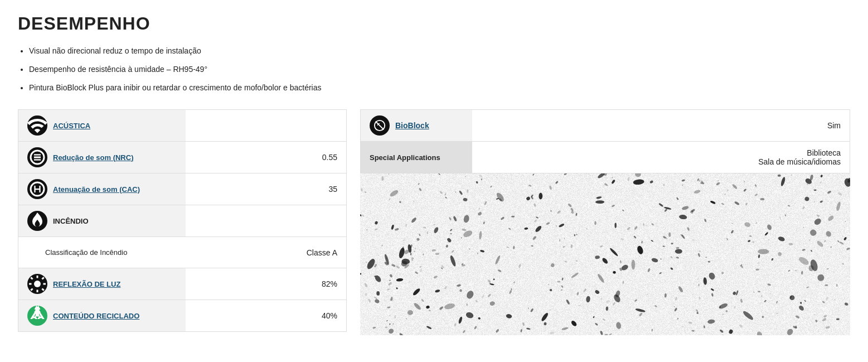 This screenshot has width=868, height=362. Describe the element at coordinates (605, 126) in the screenshot. I see `right-row-bioblock: BioBlock Sim` at that location.